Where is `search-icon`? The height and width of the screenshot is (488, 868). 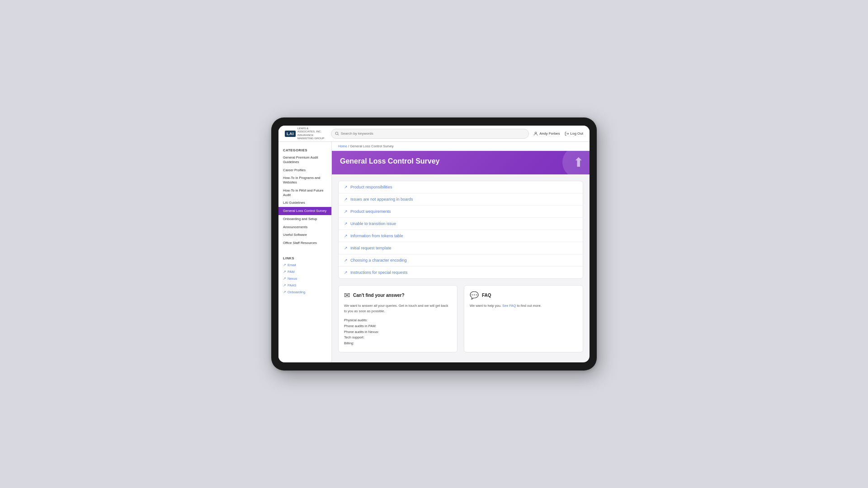
search-icon is located at coordinates (337, 134).